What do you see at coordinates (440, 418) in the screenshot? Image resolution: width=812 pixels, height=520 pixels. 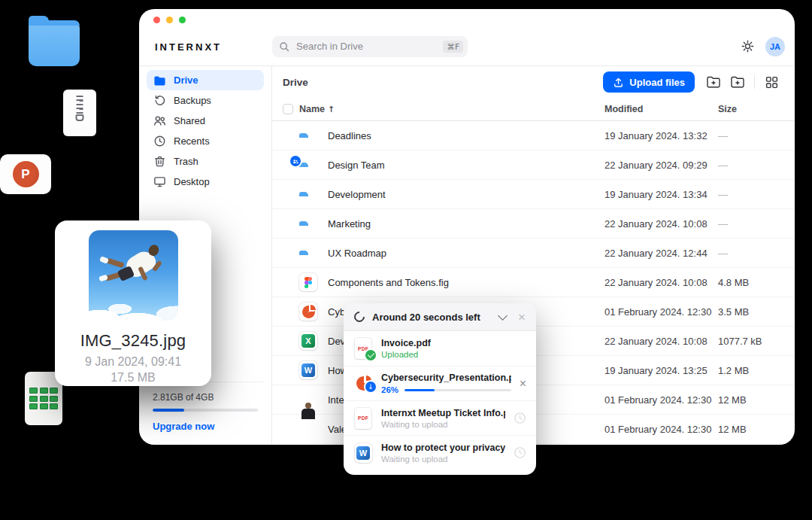 I see `upload-item: PDF Internxt Meetup Ticket Info.pdf Wait…` at bounding box center [440, 418].